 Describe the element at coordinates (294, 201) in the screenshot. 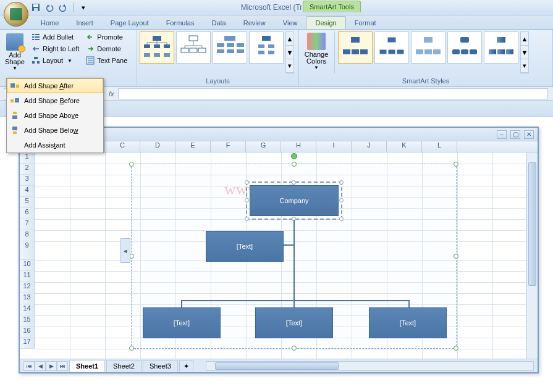

I see `org-node-top: Company` at that location.